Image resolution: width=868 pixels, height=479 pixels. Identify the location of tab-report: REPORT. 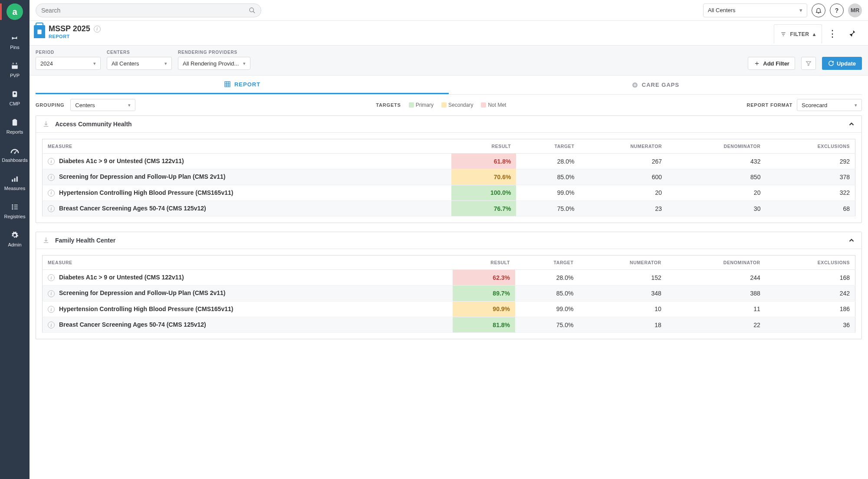
(242, 85).